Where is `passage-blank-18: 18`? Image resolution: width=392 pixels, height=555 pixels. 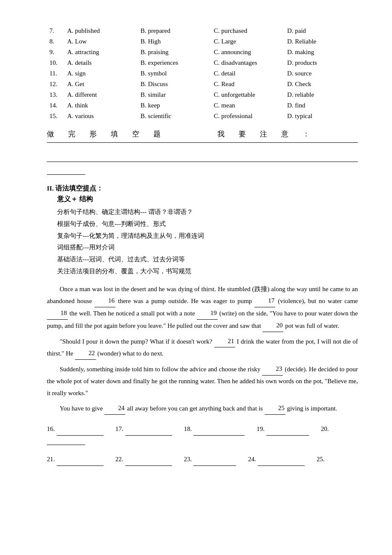 passage-blank-18: 18 is located at coordinates (57, 314).